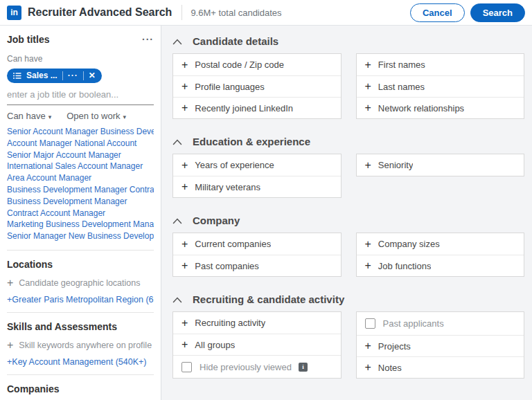 The image size is (532, 400). What do you see at coordinates (80, 213) in the screenshot?
I see `job-title-suggestion-link: Contract Account Manager` at bounding box center [80, 213].